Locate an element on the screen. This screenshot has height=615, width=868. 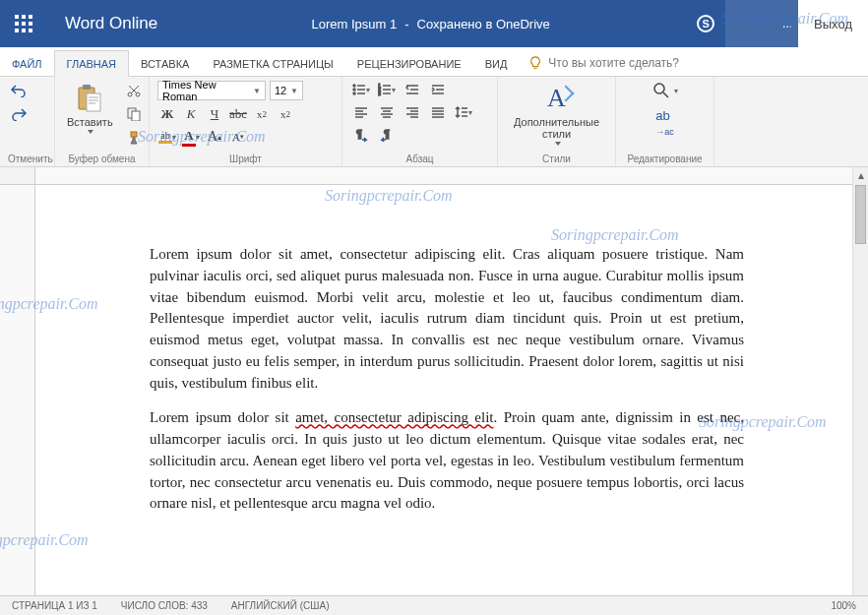
tab-layout: РАЗМЕТКА СТРАНИЦЫ is located at coordinates (273, 63).